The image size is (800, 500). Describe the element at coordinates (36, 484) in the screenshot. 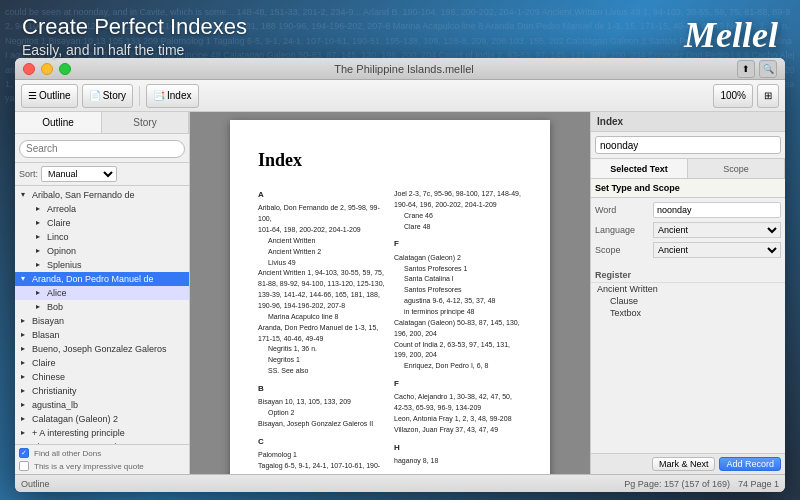

I see `outline-status: Outline` at that location.